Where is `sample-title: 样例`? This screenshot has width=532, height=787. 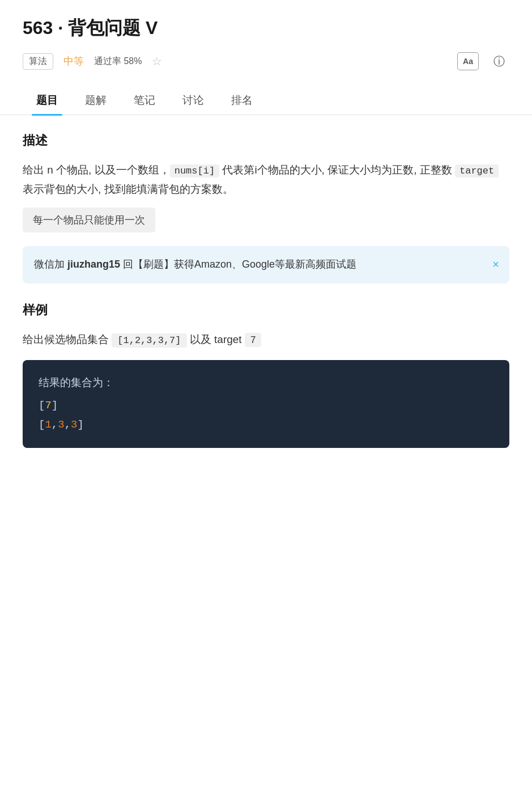 sample-title: 样例 is located at coordinates (266, 310).